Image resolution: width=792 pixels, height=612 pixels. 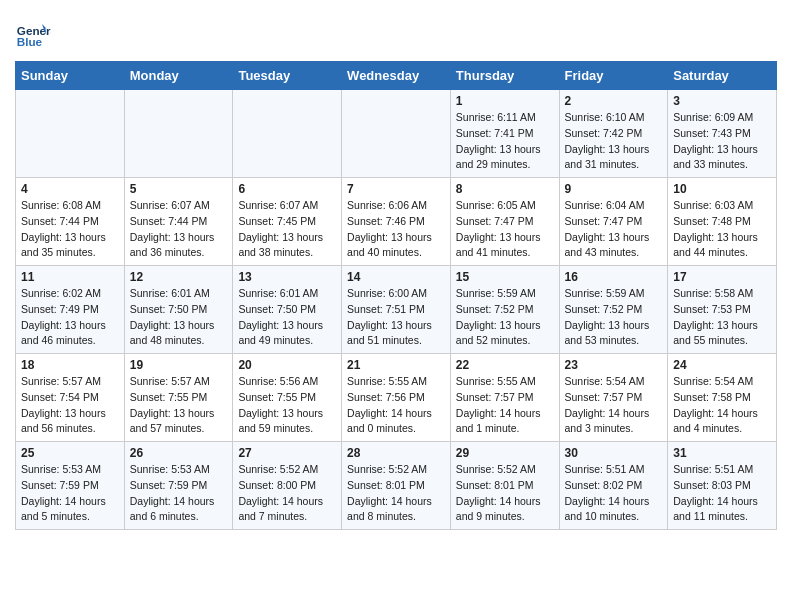 I want to click on logo-icon: General Blue, so click(x=33, y=33).